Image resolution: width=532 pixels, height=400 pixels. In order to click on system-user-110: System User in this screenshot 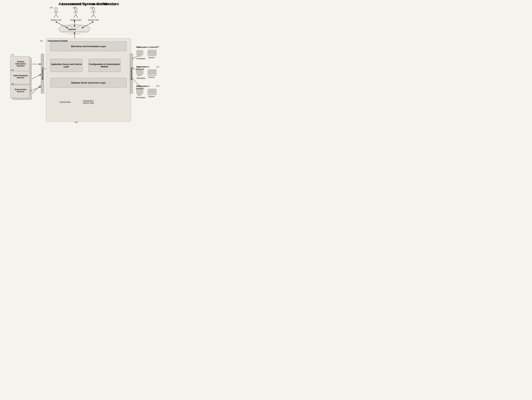, I will do `click(94, 14)`.